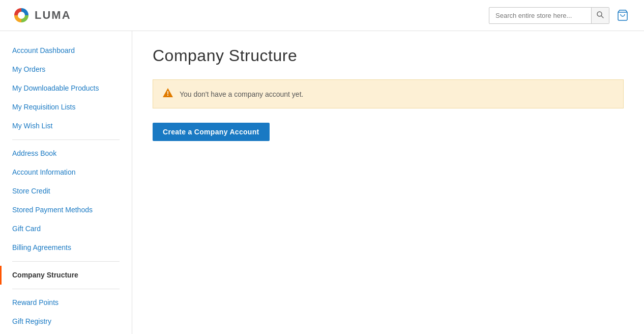 This screenshot has height=334, width=644. What do you see at coordinates (66, 210) in the screenshot?
I see `sidebar-item-stored-payment-methods: Stored Payment Methods` at bounding box center [66, 210].